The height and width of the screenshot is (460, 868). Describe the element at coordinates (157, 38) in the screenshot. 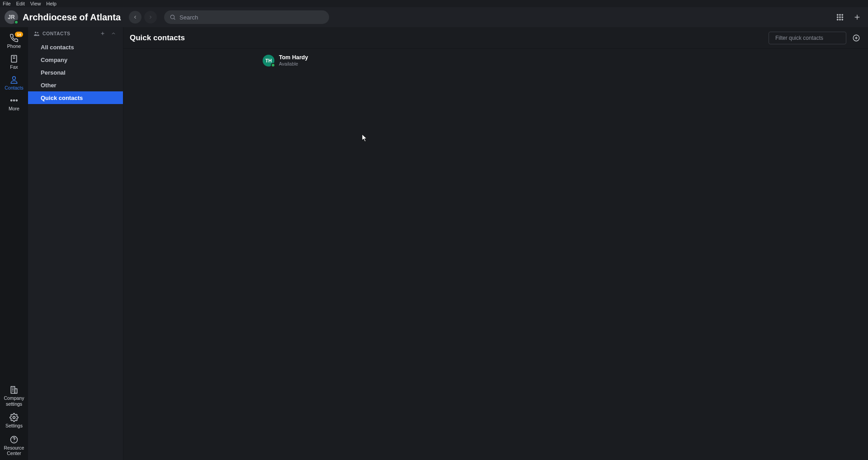

I see `page-title: Quick contacts` at that location.